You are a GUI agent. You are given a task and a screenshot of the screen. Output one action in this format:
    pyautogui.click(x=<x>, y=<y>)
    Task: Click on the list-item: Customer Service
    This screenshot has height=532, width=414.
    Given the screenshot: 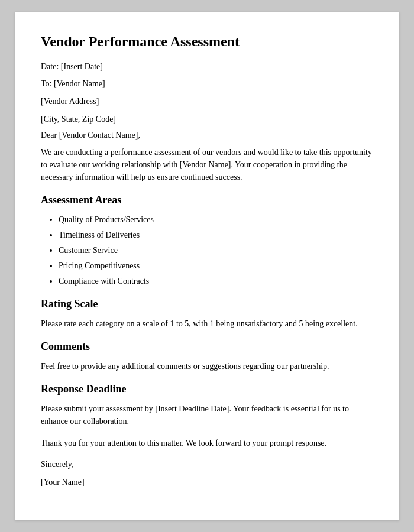 What is the action you would take?
    pyautogui.click(x=216, y=251)
    